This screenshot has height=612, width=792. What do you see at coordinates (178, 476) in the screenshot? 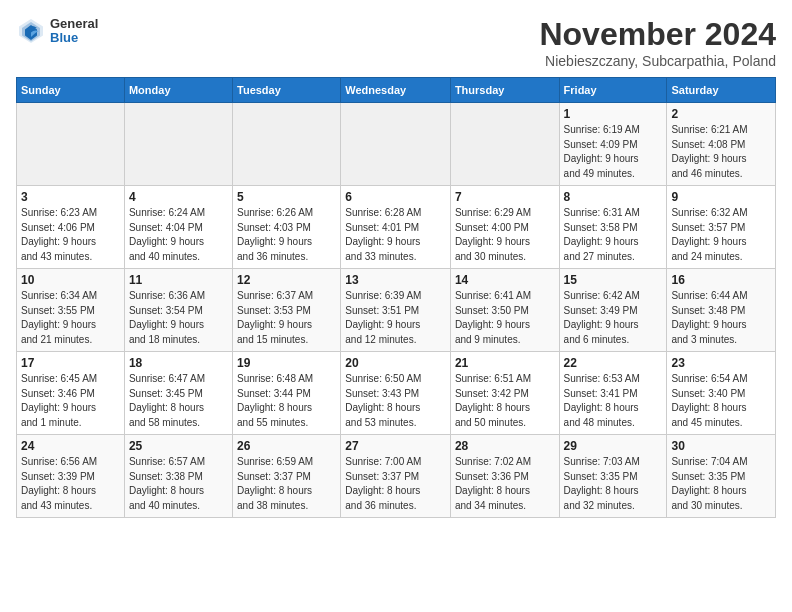
I see `calendar-cell: 25Sunrise: 6:57 AM Sunset: 3:38 PM Dayli…` at bounding box center [178, 476].